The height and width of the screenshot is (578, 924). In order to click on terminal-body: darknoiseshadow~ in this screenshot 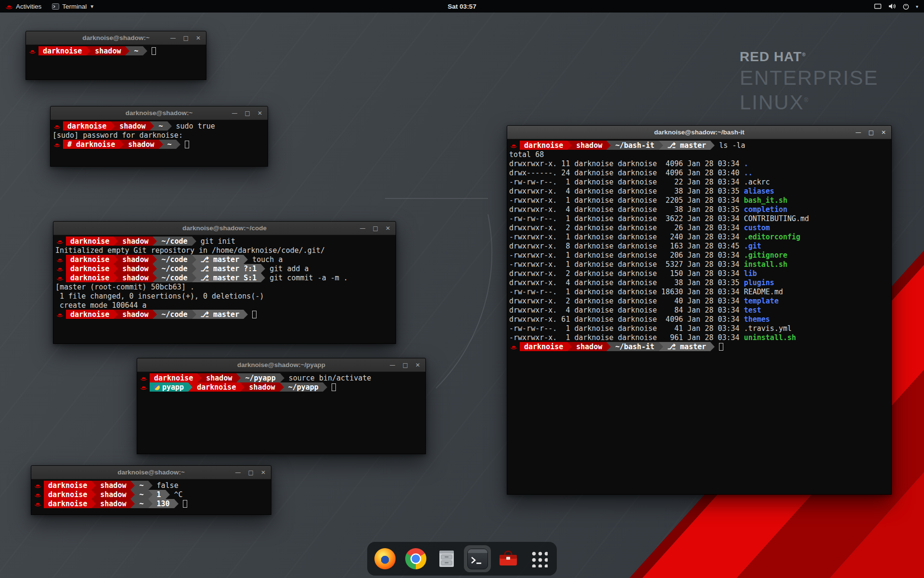, I will do `click(116, 51)`.